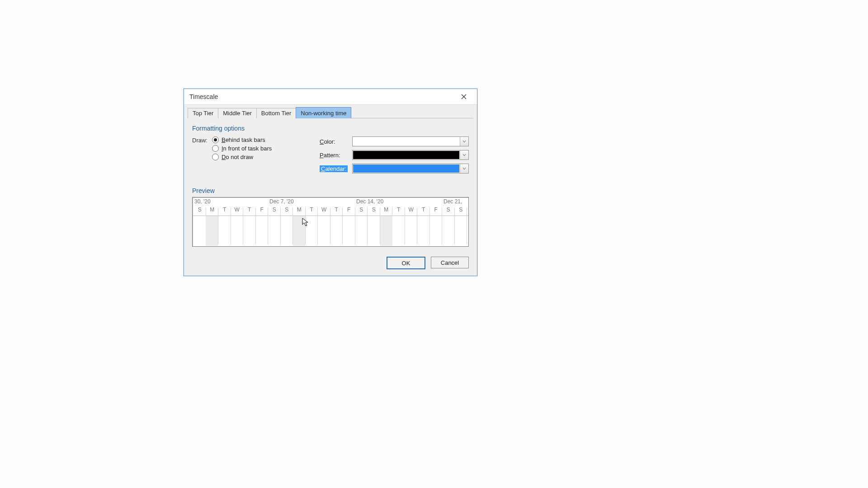 The height and width of the screenshot is (488, 868). I want to click on radio-in-front-of-task-bars: In front of task bars, so click(242, 148).